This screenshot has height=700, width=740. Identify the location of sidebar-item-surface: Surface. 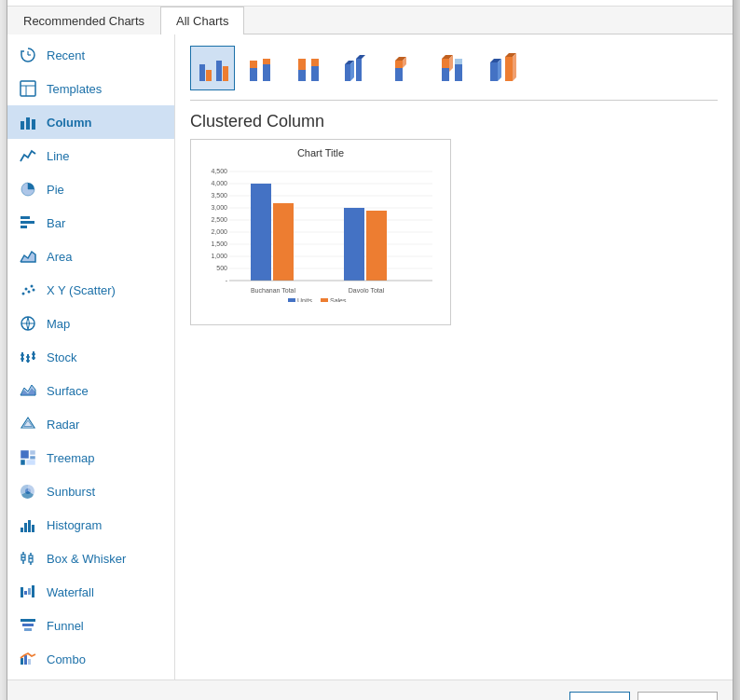
(91, 391).